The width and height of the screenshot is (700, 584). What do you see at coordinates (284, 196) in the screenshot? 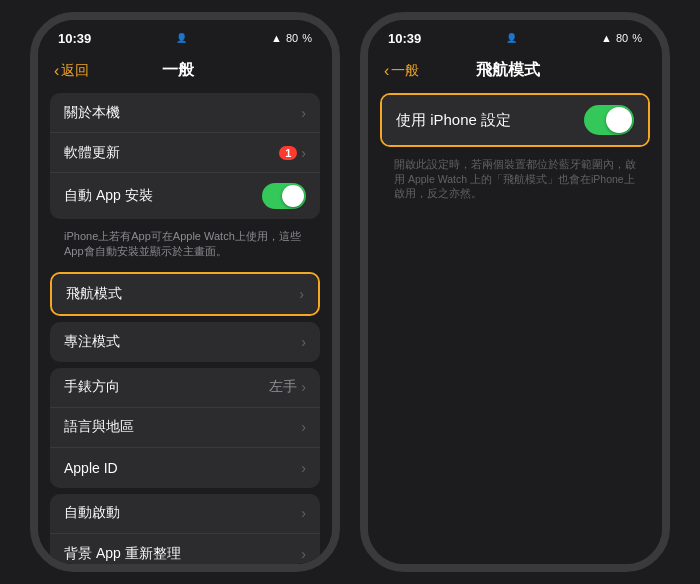
I see `toggle-auto-install` at bounding box center [284, 196].